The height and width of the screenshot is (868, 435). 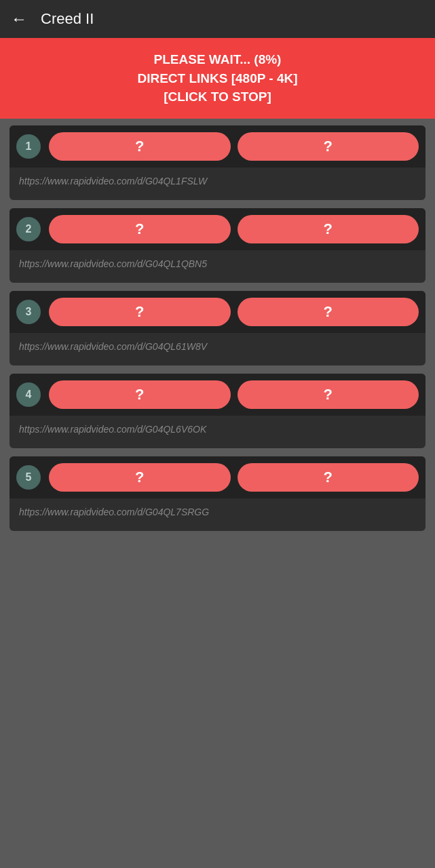 I want to click on card-number: 1, so click(x=29, y=146).